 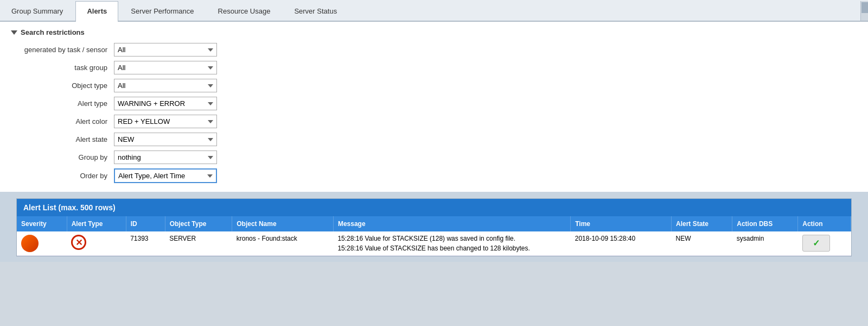 What do you see at coordinates (62, 158) in the screenshot?
I see `label-group-by: Group by` at bounding box center [62, 158].